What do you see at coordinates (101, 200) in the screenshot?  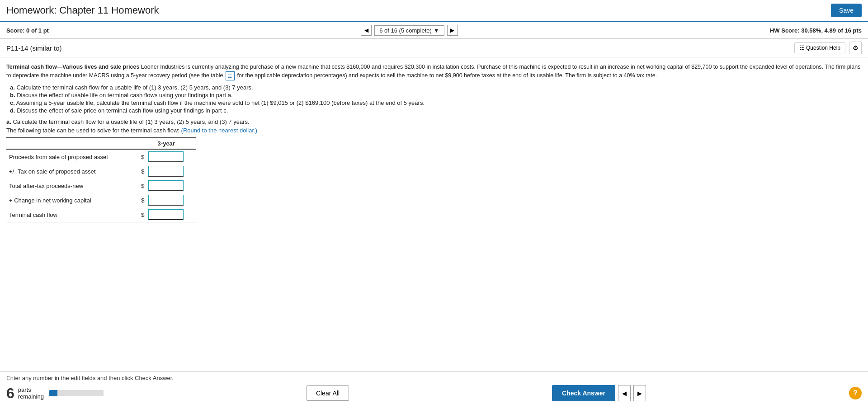 I see `table-row: + Change in net working capital $` at bounding box center [101, 200].